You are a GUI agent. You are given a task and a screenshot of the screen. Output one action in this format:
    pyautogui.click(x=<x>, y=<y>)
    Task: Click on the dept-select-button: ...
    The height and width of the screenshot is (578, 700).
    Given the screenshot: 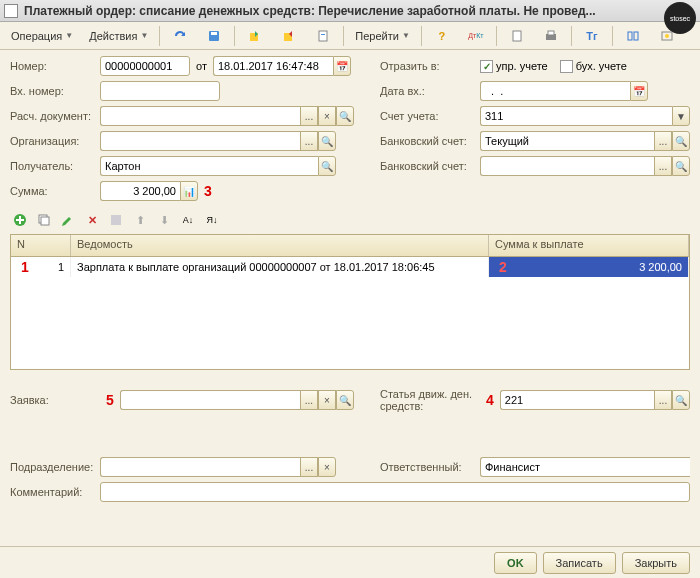 What is the action you would take?
    pyautogui.click(x=309, y=467)
    